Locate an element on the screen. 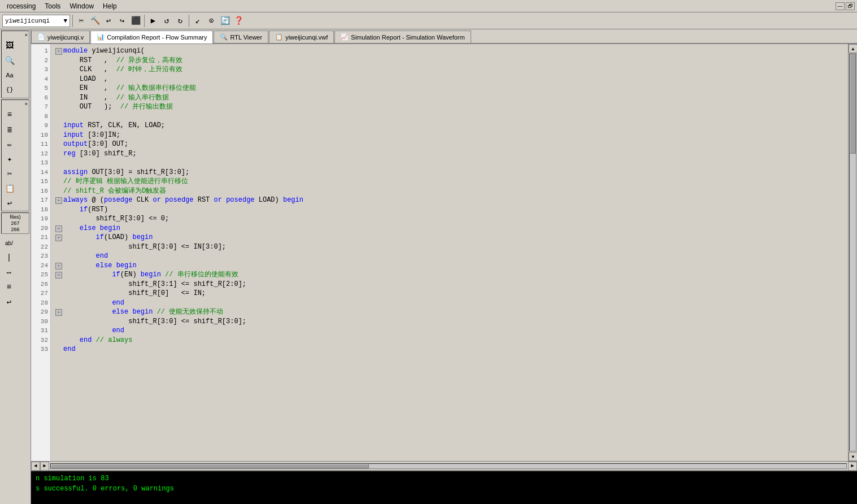 The image size is (857, 504). code-text: shift_R[3:0] <= 0; is located at coordinates (116, 219).